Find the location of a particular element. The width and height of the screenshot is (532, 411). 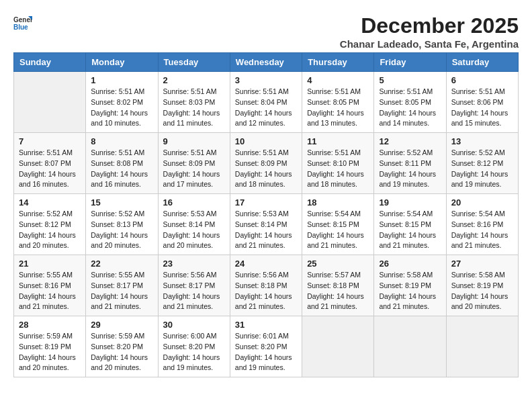

day-info: Sunrise: 5:59 AMSunset: 8:20 PMDaylight:… is located at coordinates (122, 352).